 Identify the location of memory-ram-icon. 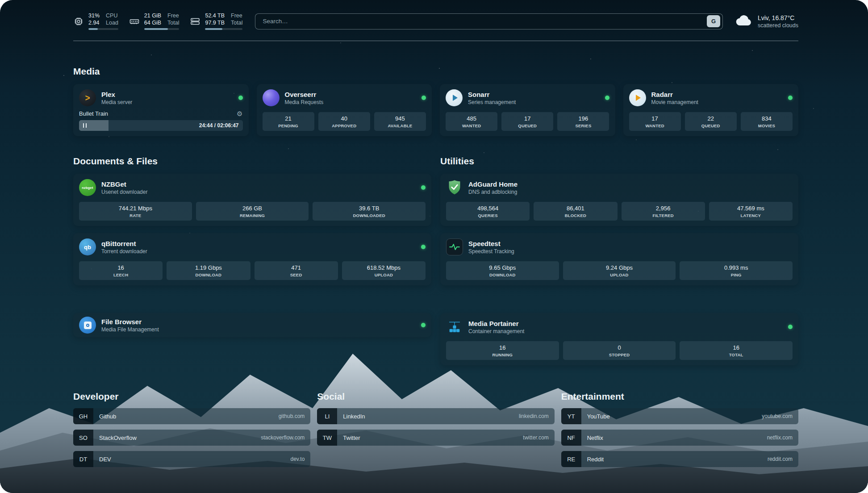
(134, 21).